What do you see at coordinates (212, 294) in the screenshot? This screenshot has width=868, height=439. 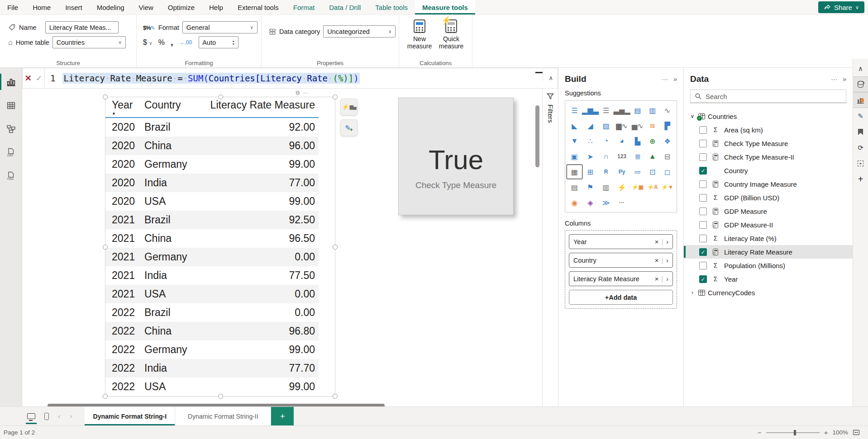 I see `table-row: 2021USA0.00` at bounding box center [212, 294].